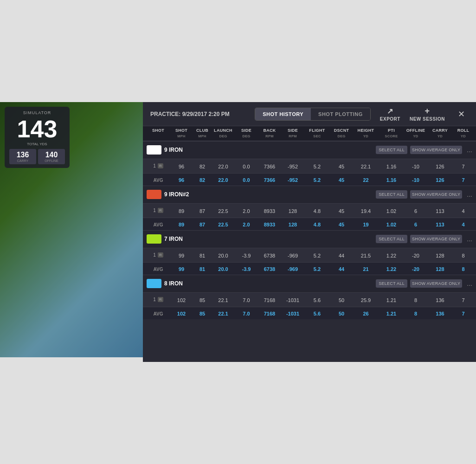  I want to click on column-headers: SHOTSHOTMPHCLUBMPHLAUNCHDEGSIDEDEGBACKRP…, so click(309, 134).